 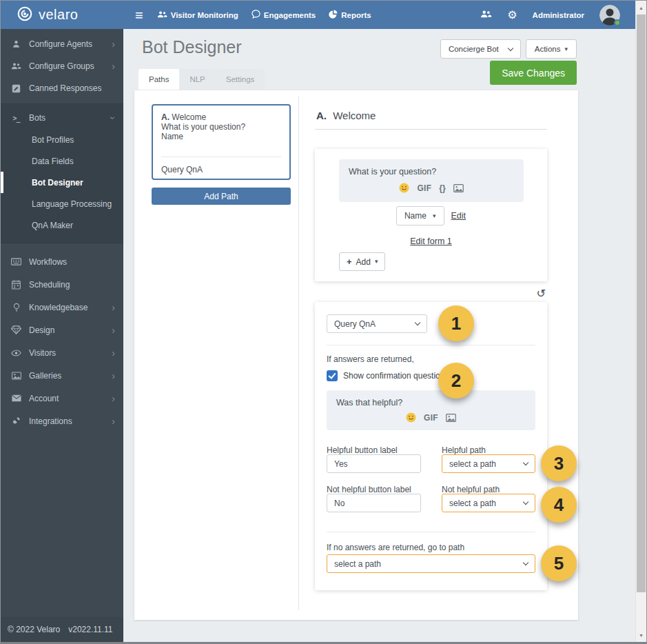 I want to click on chat-bubble-icon, so click(x=256, y=15).